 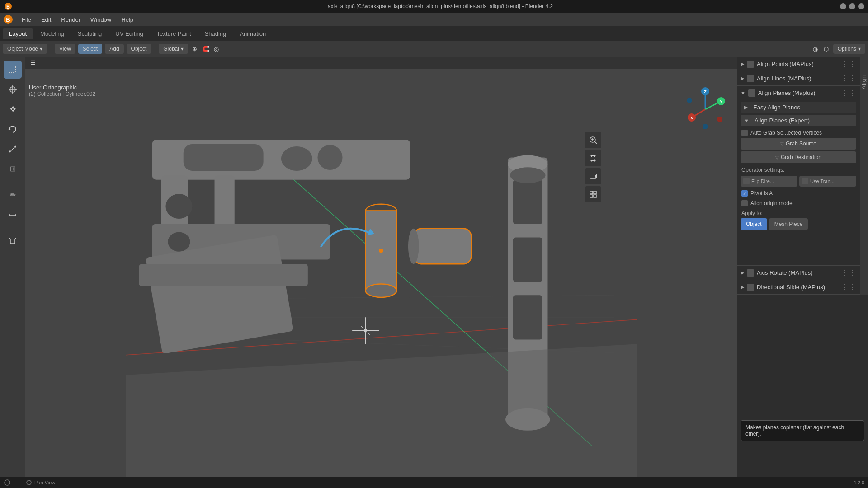 I want to click on transform-tool-btn: ⊞, so click(x=13, y=169).